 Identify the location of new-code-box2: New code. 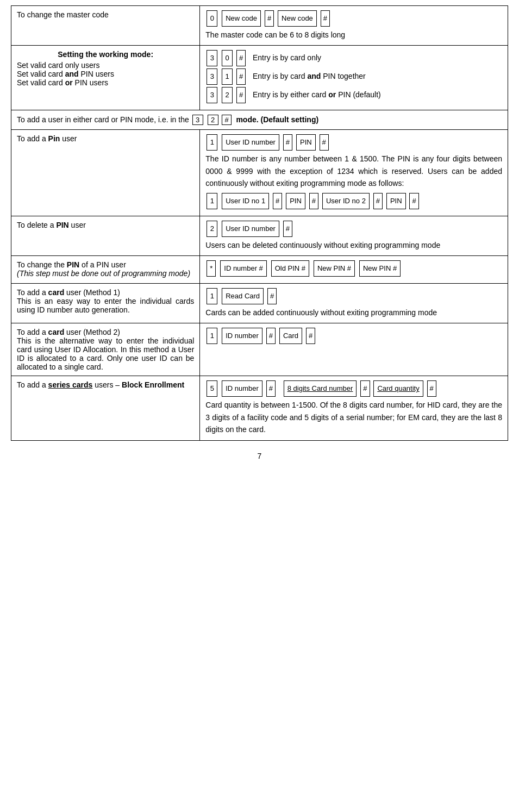
(297, 18).